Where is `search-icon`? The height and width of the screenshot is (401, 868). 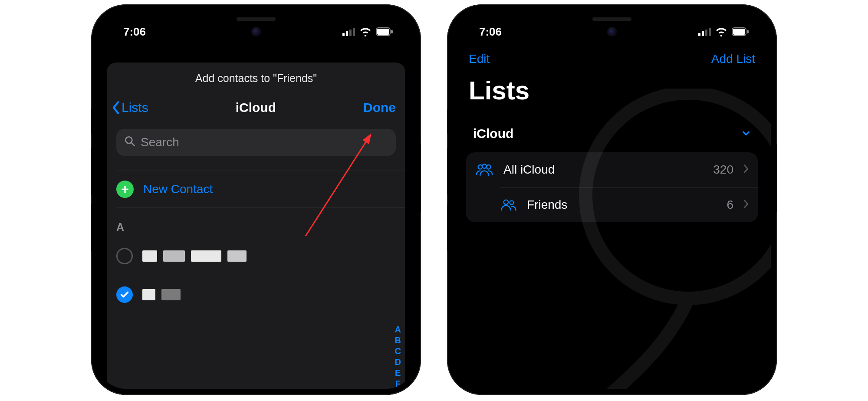
search-icon is located at coordinates (130, 142).